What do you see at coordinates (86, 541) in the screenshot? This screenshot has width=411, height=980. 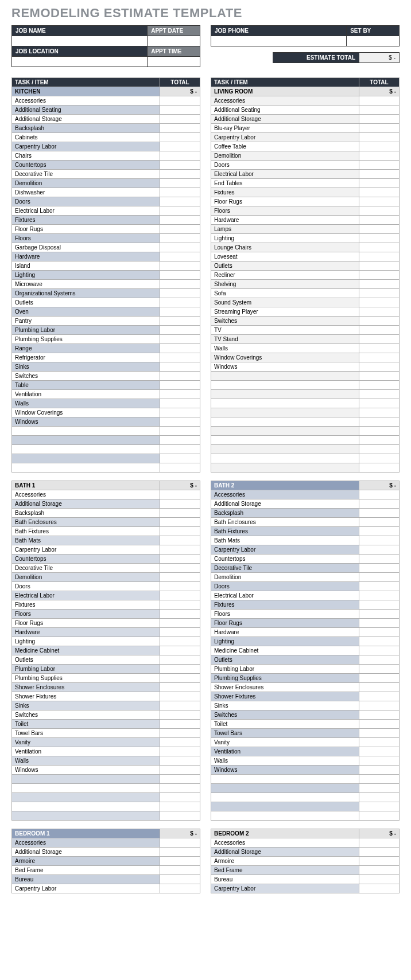 I see `item-name: Bath Mats` at bounding box center [86, 541].